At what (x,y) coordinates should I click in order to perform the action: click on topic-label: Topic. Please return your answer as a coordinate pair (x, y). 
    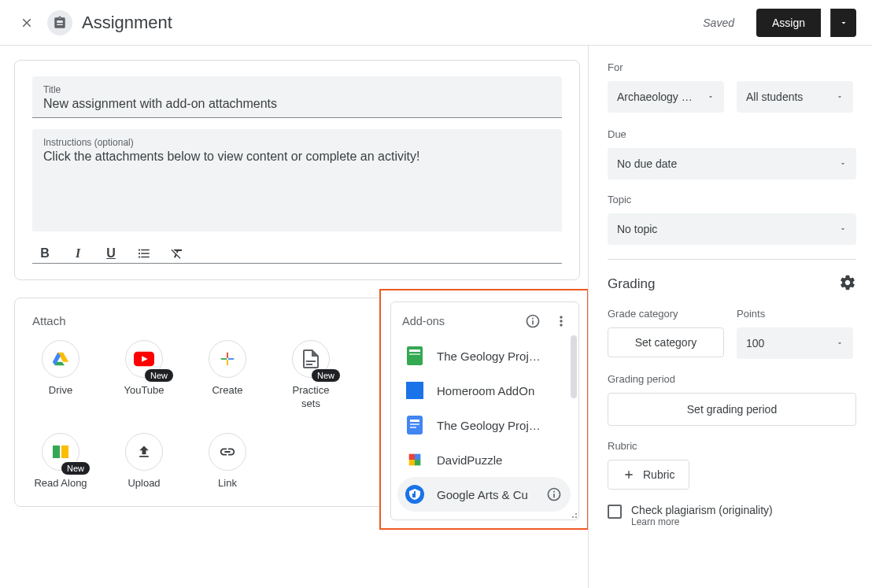
    Looking at the image, I should click on (732, 200).